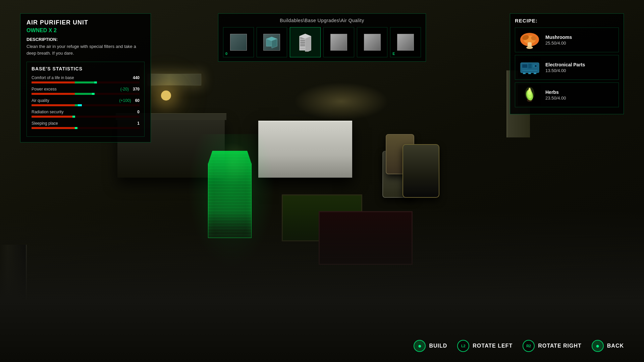  I want to click on stat-value-power: 370, so click(136, 89).